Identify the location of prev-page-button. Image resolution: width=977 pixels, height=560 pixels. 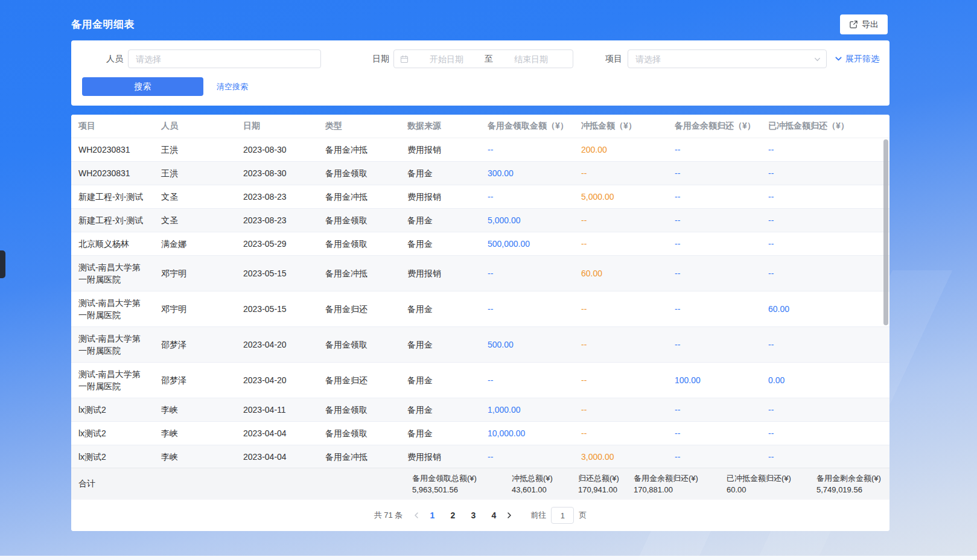
(416, 515).